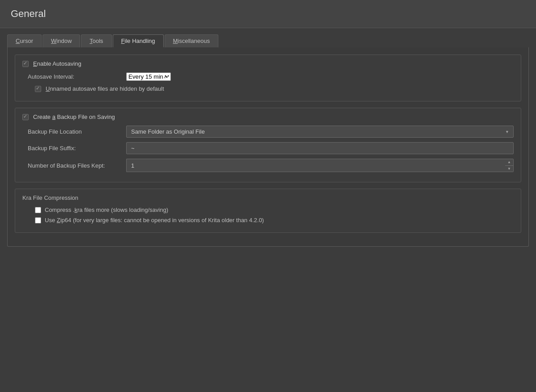 This screenshot has width=536, height=392. I want to click on backup-count-input, so click(316, 165).